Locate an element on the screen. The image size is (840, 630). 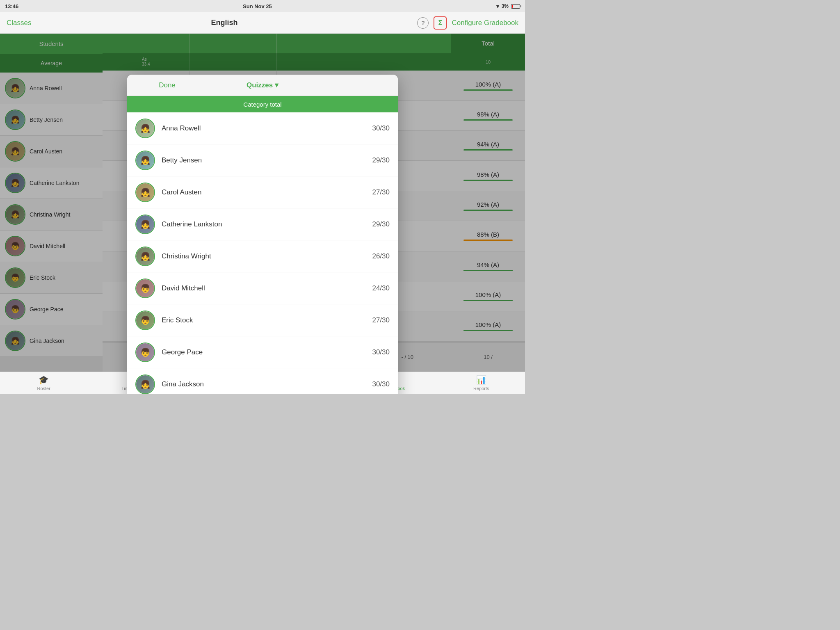
category-total-label: Category total is located at coordinates (262, 104).